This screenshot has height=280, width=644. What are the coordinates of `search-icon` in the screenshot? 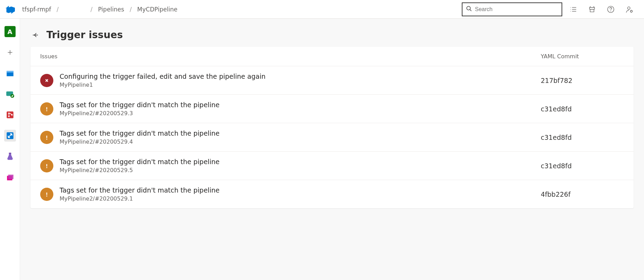 It's located at (470, 9).